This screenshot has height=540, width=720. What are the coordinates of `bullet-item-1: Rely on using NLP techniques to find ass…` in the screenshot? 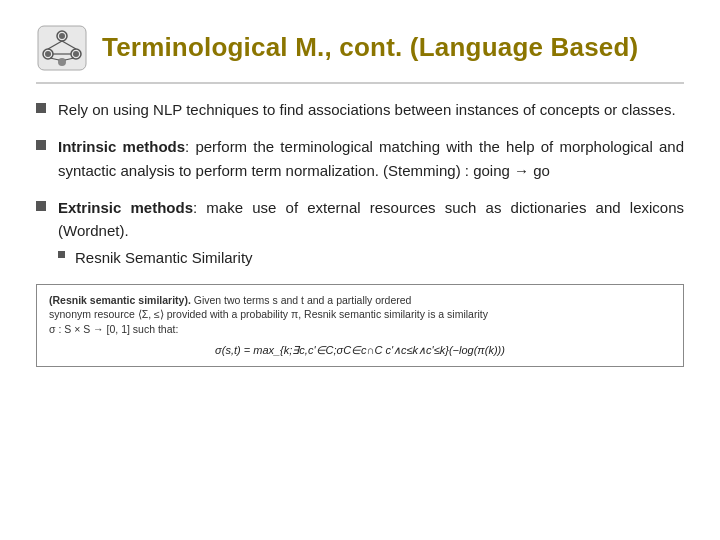 It's located at (360, 110).